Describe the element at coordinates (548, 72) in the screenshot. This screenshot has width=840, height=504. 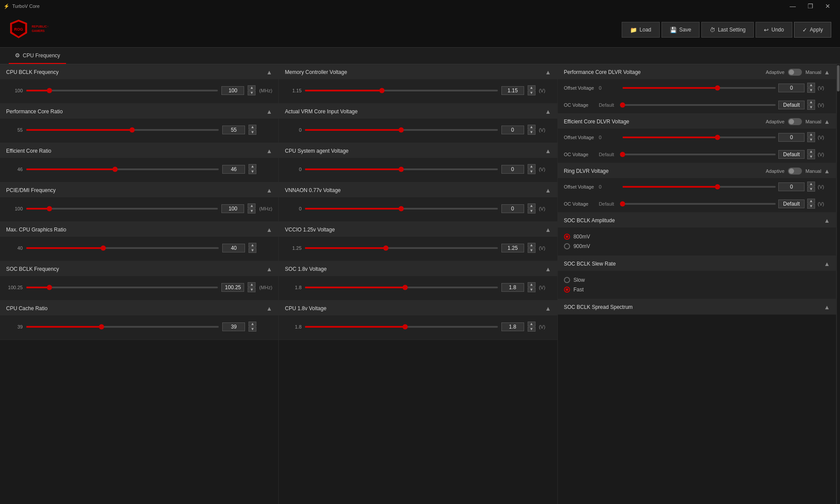
I see `collapse-mem_ctrl_v-icon: ▲` at that location.